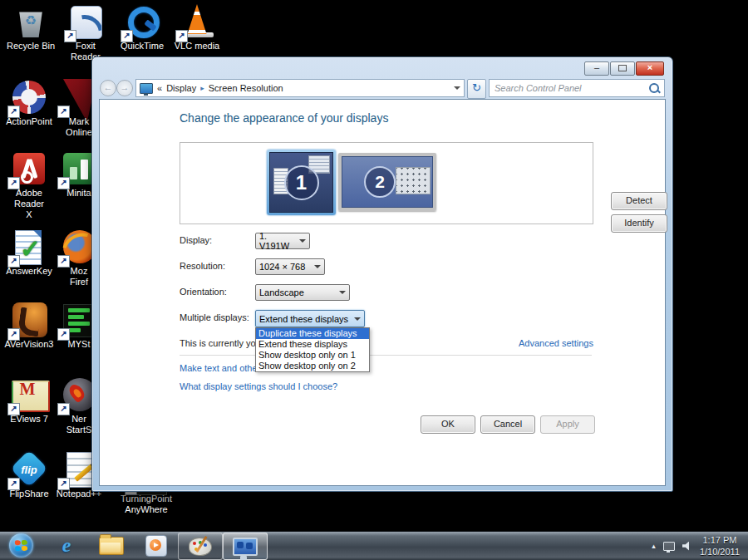 Image resolution: width=748 pixels, height=560 pixels. Describe the element at coordinates (146, 510) in the screenshot. I see `icon-label-line2: AnyWhere` at that location.